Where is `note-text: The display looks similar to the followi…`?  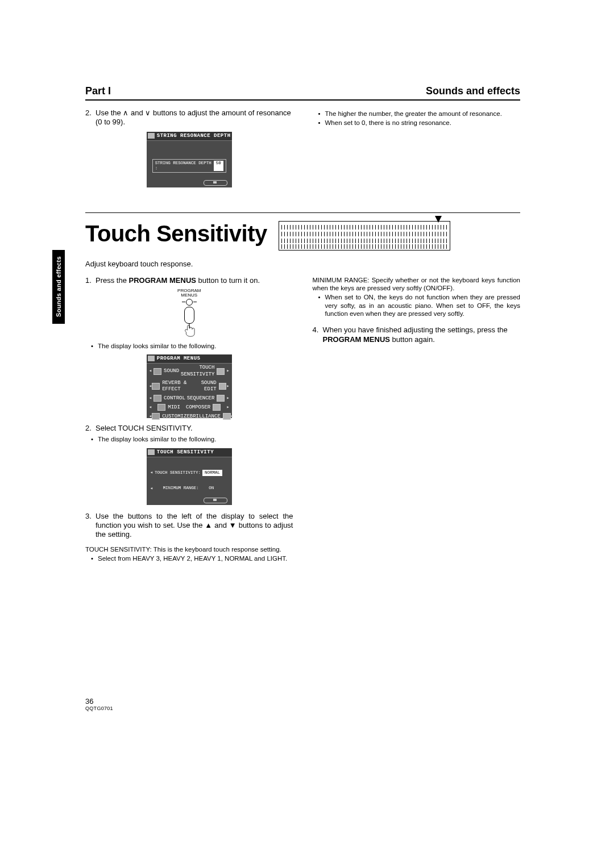 note-text: The display looks similar to the followi… is located at coordinates (157, 439).